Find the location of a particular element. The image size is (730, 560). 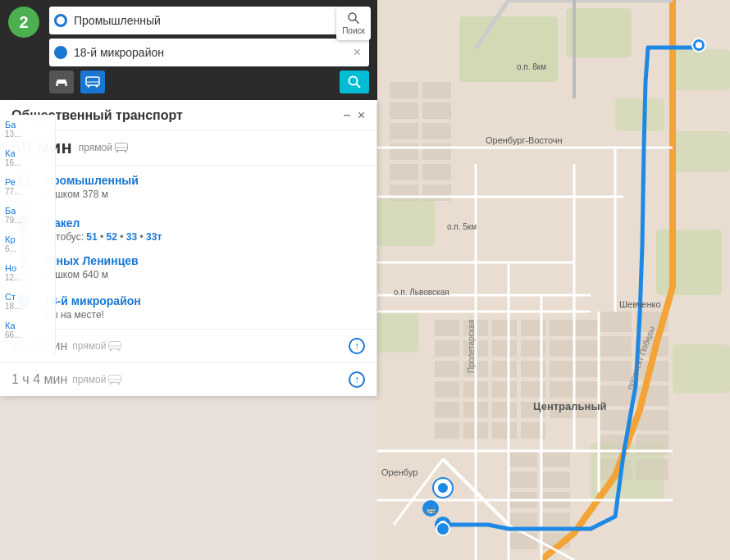

sidebar-item-4: Кр 6... is located at coordinates (28, 244).